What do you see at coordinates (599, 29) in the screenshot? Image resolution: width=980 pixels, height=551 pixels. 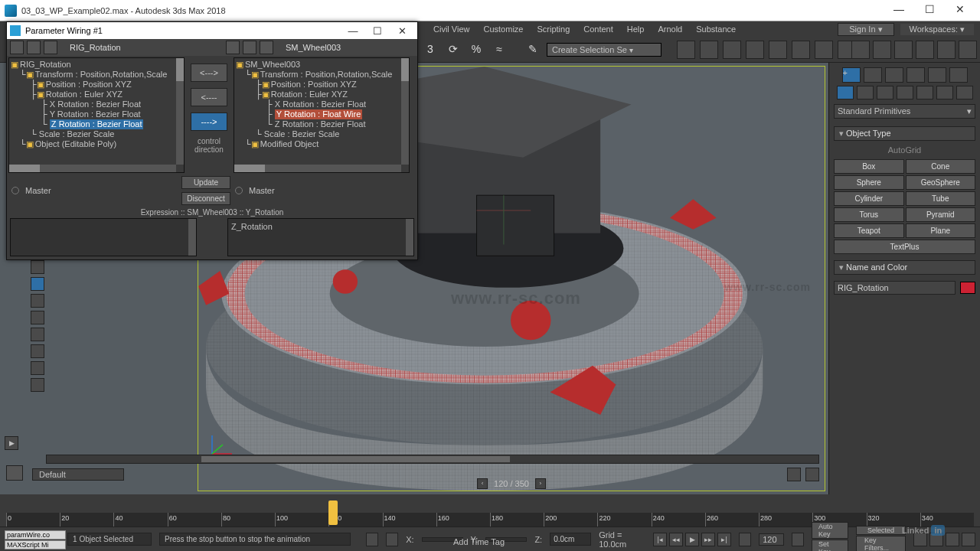 I see `menu-content: Content` at bounding box center [599, 29].